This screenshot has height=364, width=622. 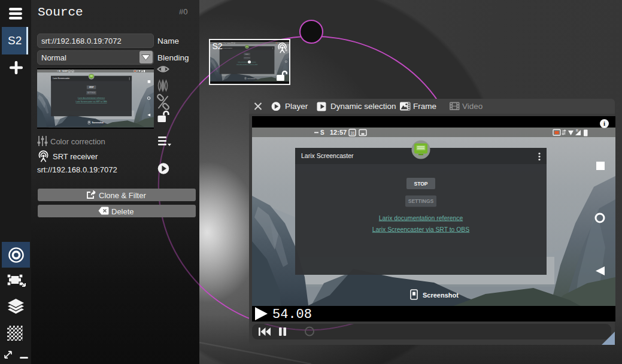 What do you see at coordinates (425, 107) in the screenshot?
I see `svg-text: Frame` at bounding box center [425, 107].